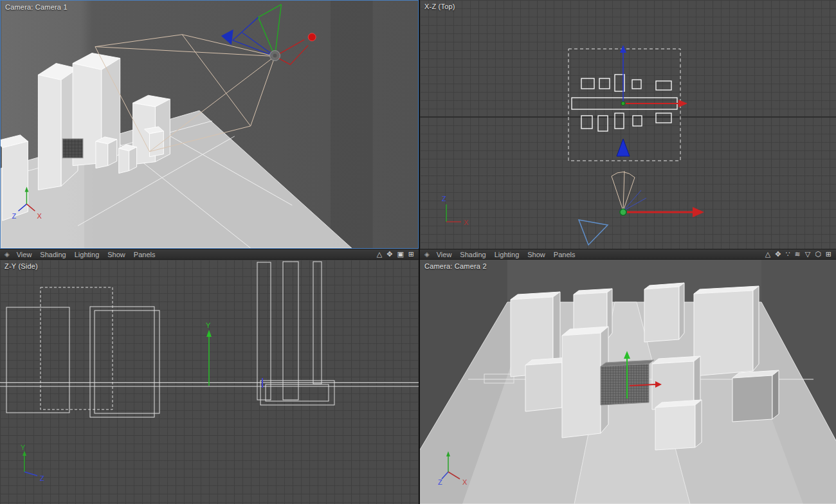 This screenshot has height=504, width=836. What do you see at coordinates (73, 148) in the screenshot?
I see `selected-subdivided-box` at bounding box center [73, 148].